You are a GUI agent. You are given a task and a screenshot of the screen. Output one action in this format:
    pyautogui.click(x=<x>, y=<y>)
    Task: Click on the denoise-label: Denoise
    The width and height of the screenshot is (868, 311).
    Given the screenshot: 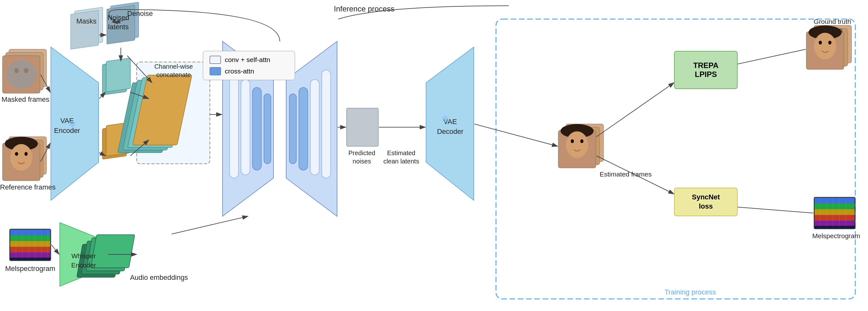 What is the action you would take?
    pyautogui.click(x=140, y=13)
    